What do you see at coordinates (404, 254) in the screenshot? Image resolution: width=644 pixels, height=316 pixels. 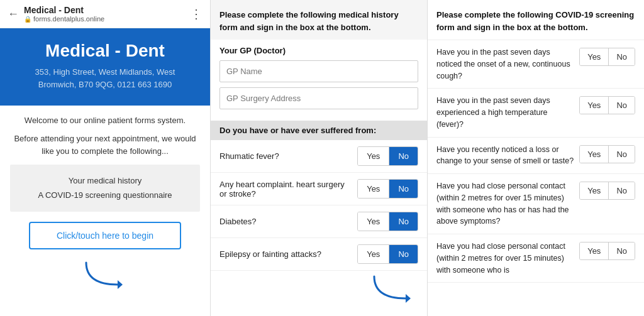 I see `no-button-3: No` at bounding box center [404, 254].